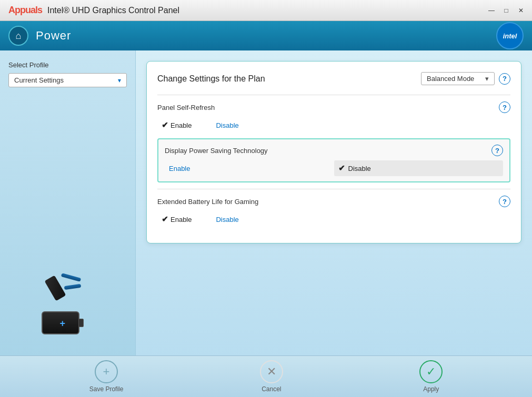 This screenshot has height=397, width=532. What do you see at coordinates (272, 389) in the screenshot?
I see `cancel-label: Cancel` at bounding box center [272, 389].